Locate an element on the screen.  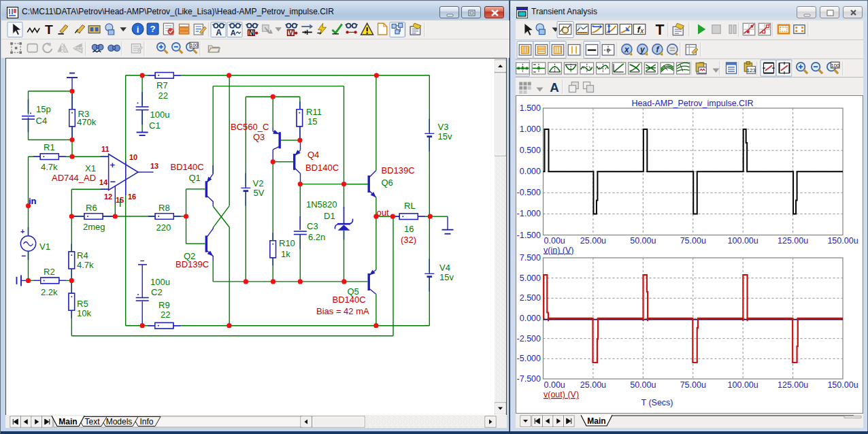
svg-text: 1.000 is located at coordinates (531, 129).